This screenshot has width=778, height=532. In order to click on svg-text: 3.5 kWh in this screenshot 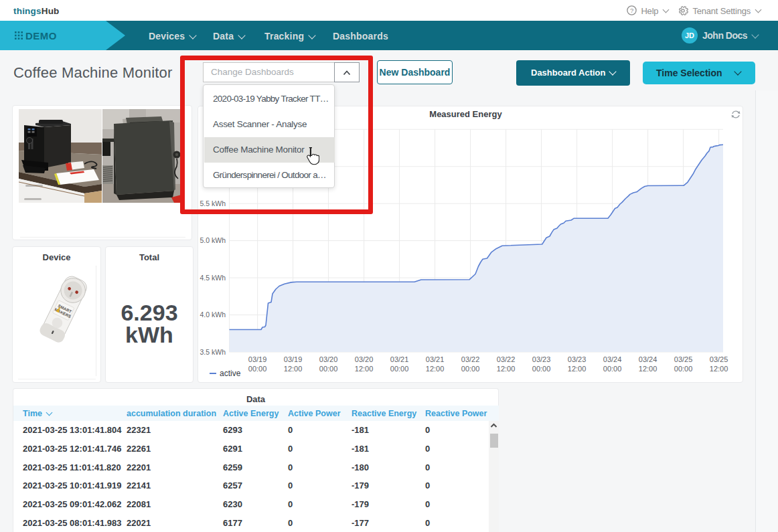, I will do `click(213, 352)`.